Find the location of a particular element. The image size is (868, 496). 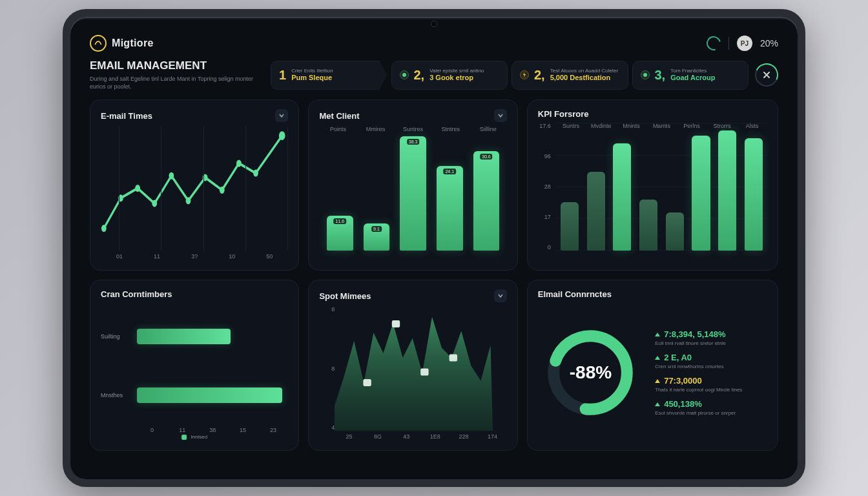

card-title: KPI Forsrore is located at coordinates (563, 114).